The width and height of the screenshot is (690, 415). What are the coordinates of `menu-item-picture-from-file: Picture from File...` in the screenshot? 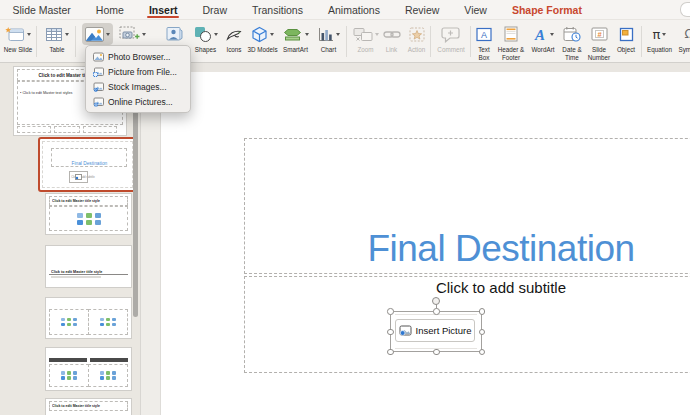 It's located at (138, 72).